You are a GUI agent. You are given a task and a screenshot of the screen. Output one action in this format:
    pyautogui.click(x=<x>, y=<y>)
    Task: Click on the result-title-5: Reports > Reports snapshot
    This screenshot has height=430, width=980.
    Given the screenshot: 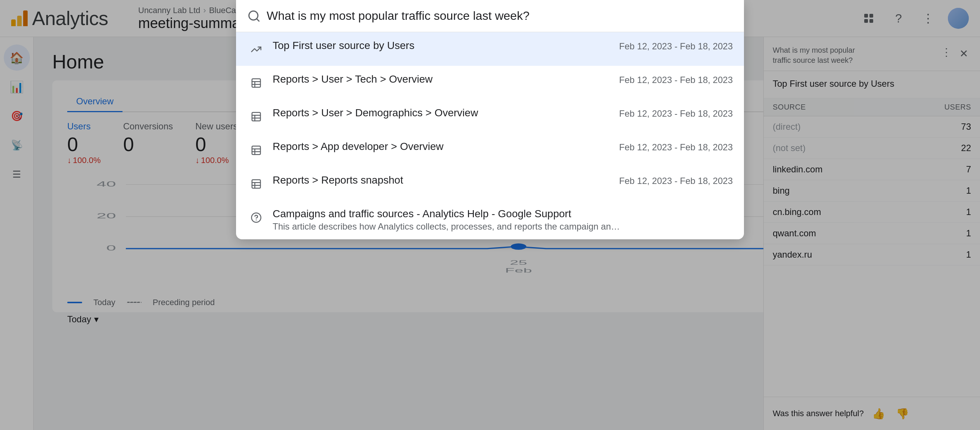 What is the action you would take?
    pyautogui.click(x=442, y=180)
    